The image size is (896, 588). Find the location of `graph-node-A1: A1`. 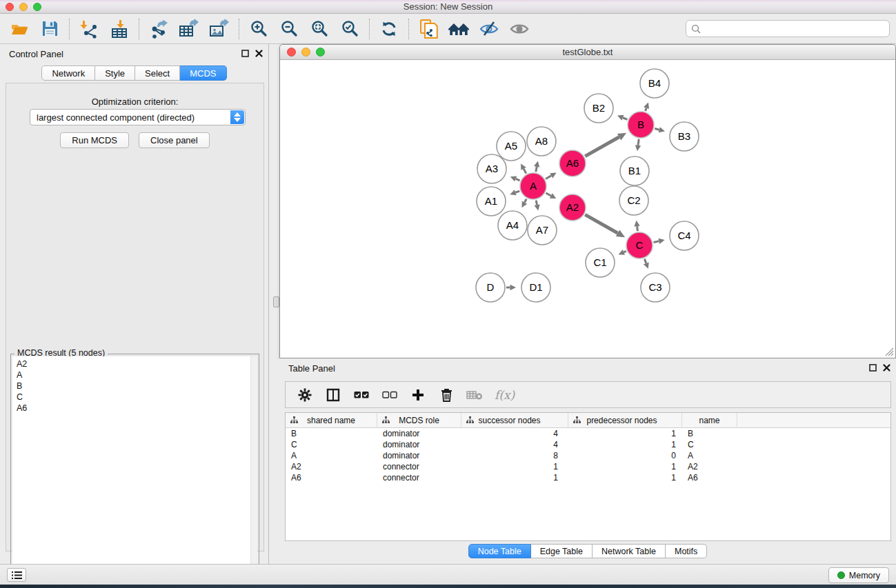

graph-node-A1: A1 is located at coordinates (491, 201).